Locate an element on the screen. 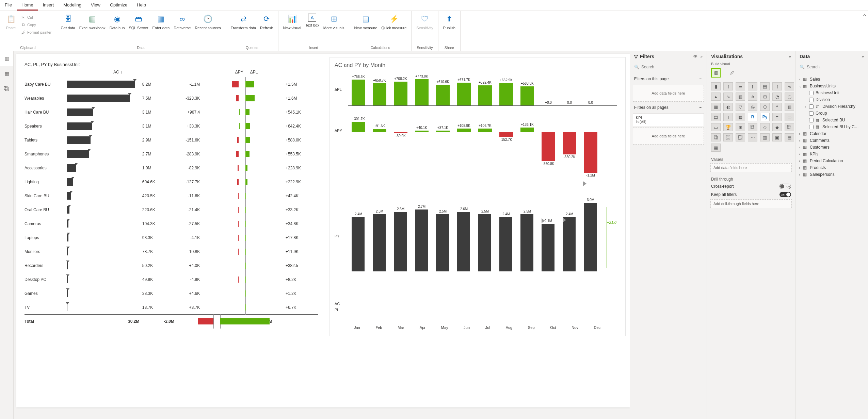  field-node: Group is located at coordinates (832, 113).